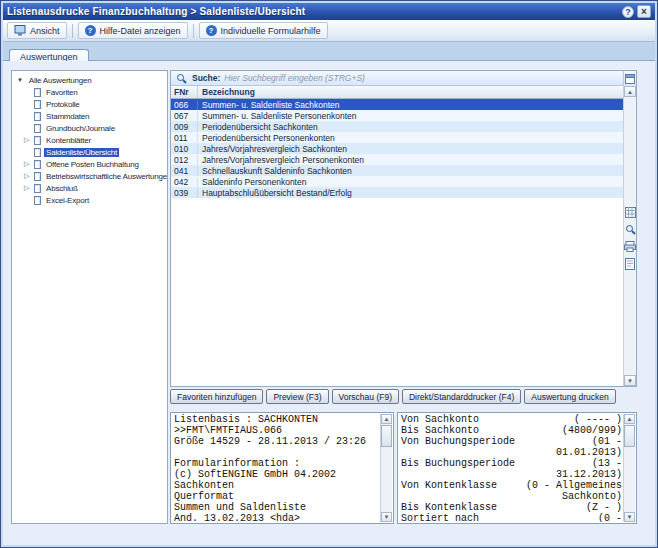  I want to click on cell-bezeichnung: Schnellauskunft Saldeninfo Sachkonten, so click(410, 171).